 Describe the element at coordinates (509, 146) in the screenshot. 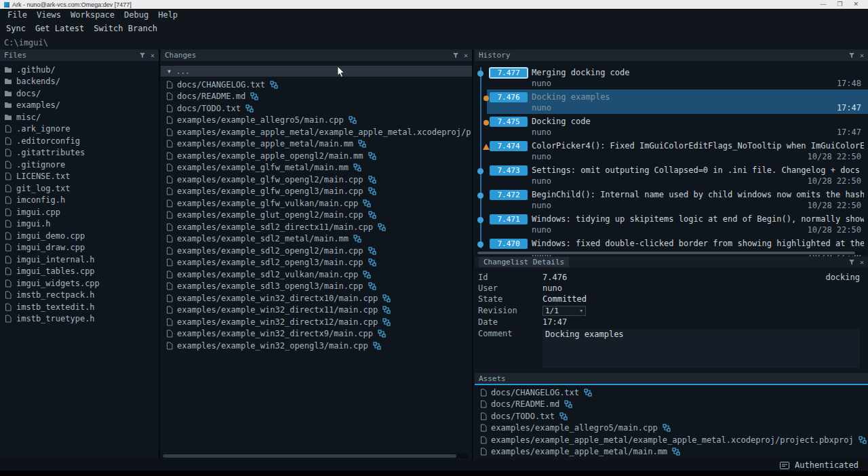

I see `changeset-badge: 7.474` at that location.